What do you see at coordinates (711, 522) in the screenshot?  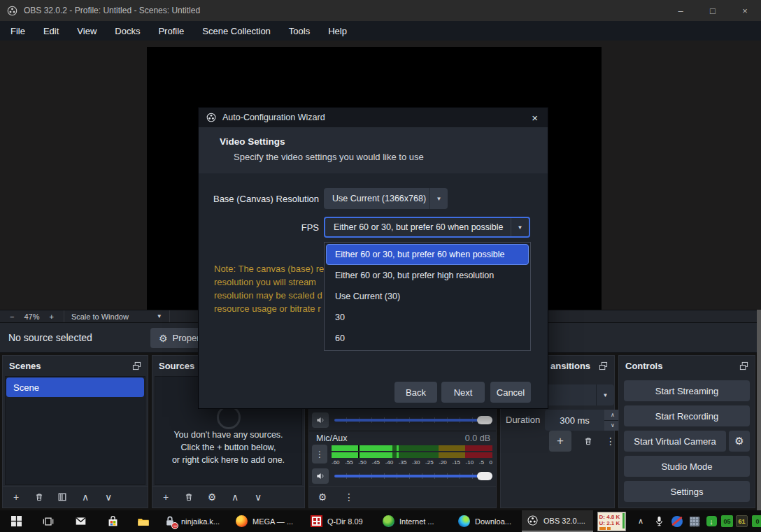 I see `tray-idm-icon: ↓` at bounding box center [711, 522].